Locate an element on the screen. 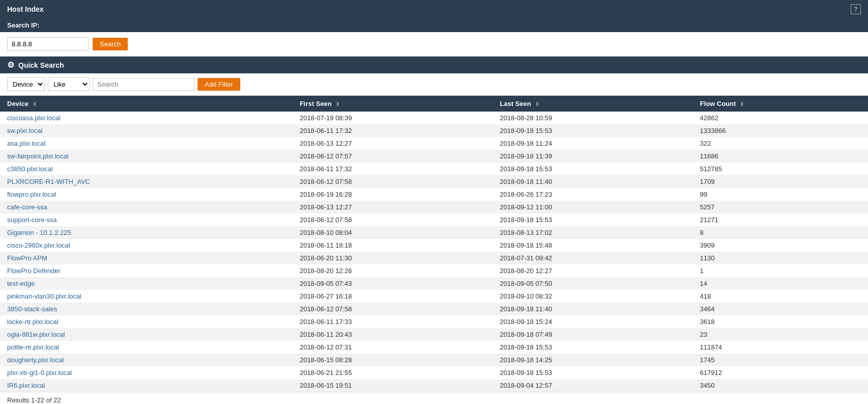  device-link: test-edge is located at coordinates (21, 283).